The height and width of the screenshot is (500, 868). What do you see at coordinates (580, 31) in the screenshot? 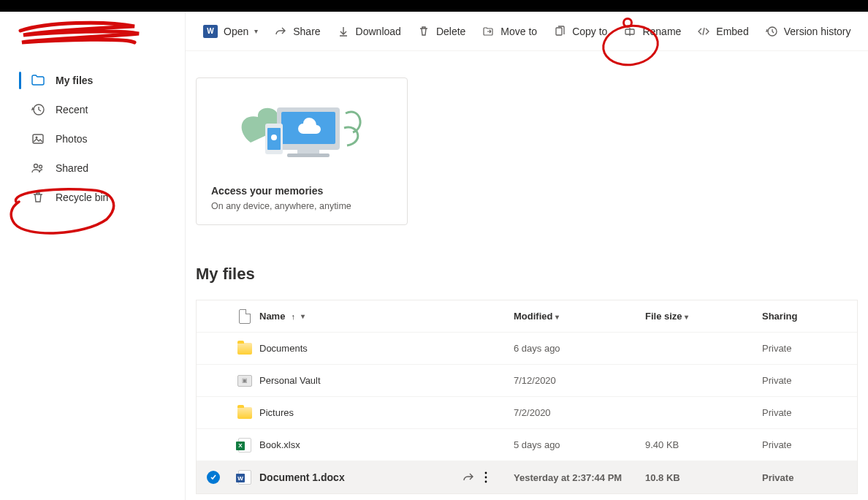
I see `copy-to-button: Copy to` at bounding box center [580, 31].